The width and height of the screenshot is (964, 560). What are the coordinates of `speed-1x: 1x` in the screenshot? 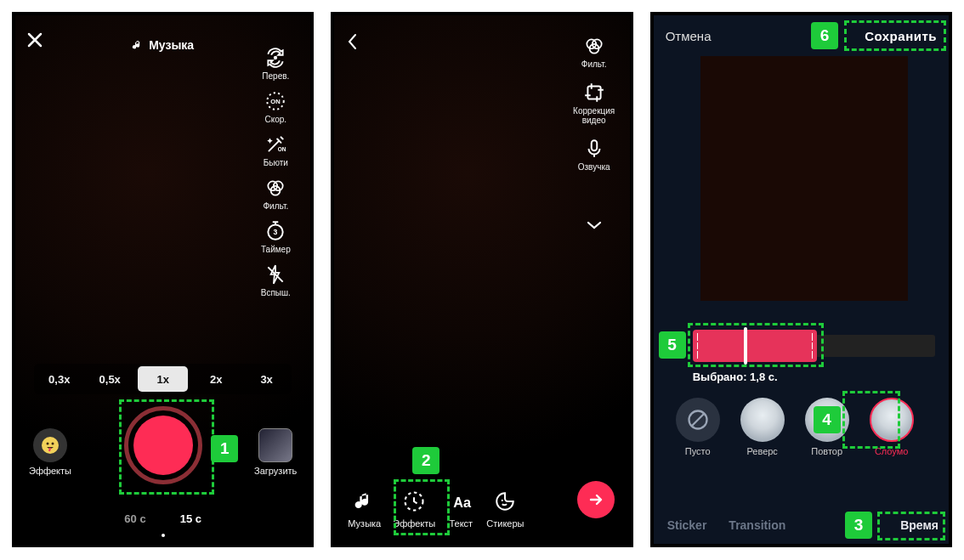 It's located at (163, 379).